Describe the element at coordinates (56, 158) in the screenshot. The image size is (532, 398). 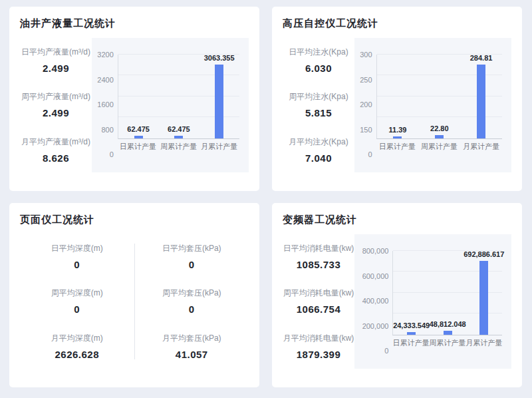
I see `stat-value: 8.626` at that location.